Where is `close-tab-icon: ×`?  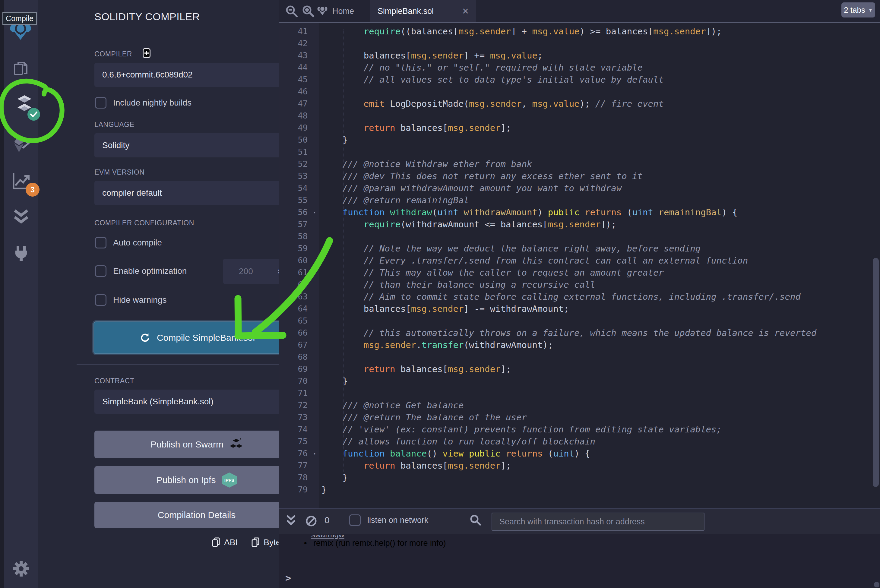
close-tab-icon: × is located at coordinates (466, 11).